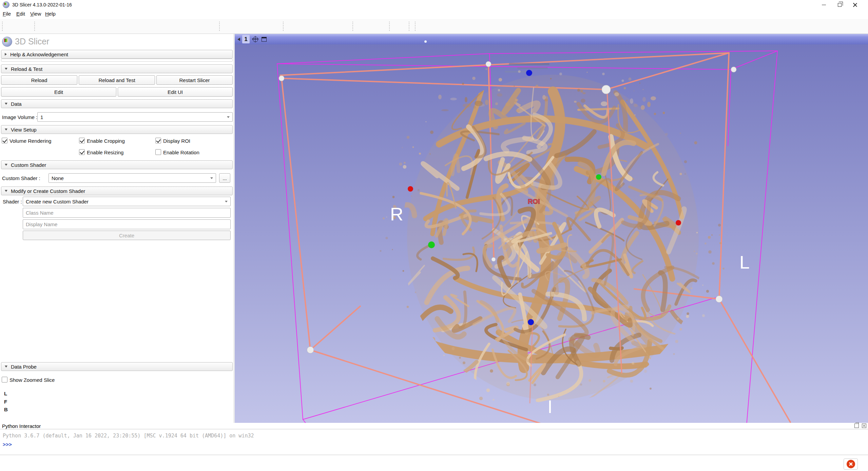  What do you see at coordinates (128, 436) in the screenshot?
I see `python-banner: Python 3.6.7 (default, Jan 16 2022, 23:2…` at bounding box center [128, 436].